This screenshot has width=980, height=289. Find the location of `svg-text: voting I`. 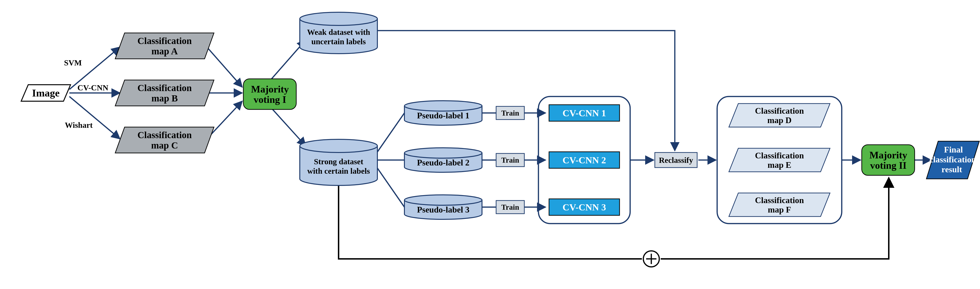

svg-text: voting I is located at coordinates (270, 100).